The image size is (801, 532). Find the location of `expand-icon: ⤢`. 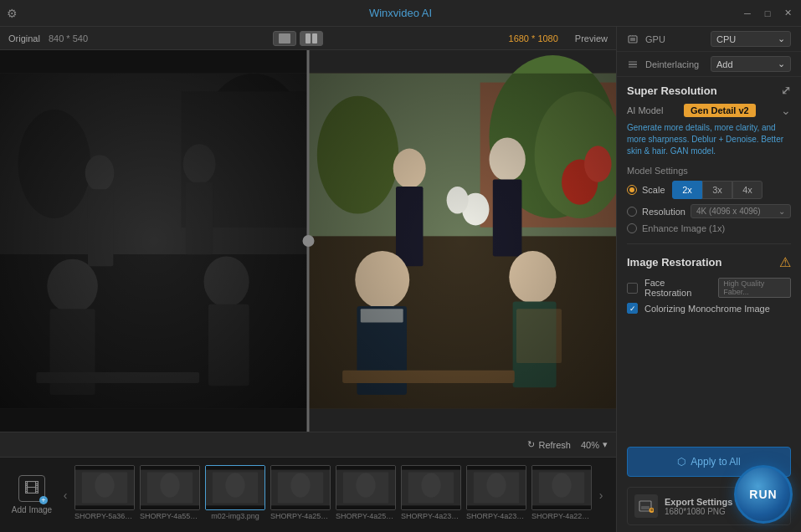

expand-icon: ⤢ is located at coordinates (786, 90).